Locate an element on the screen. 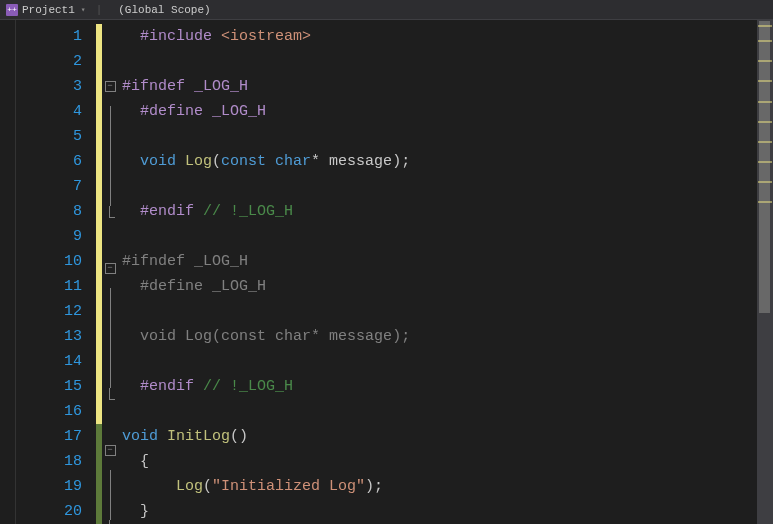  line-number: 11 is located at coordinates (56, 286).